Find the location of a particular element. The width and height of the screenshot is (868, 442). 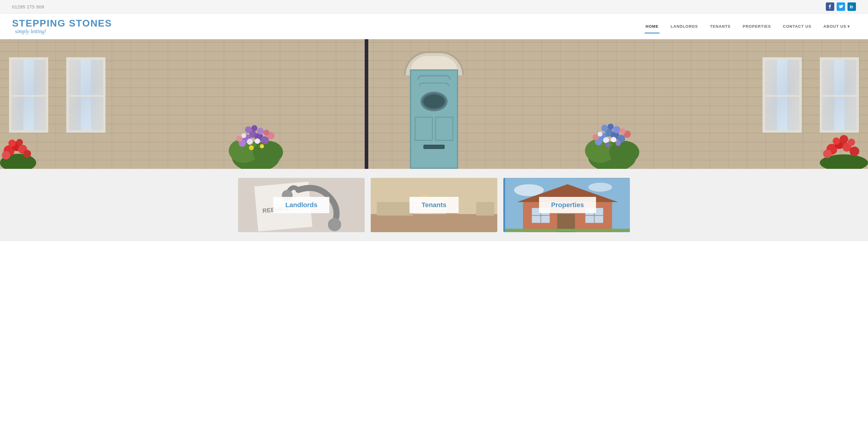

logo-sub: simply letting! is located at coordinates (64, 32).